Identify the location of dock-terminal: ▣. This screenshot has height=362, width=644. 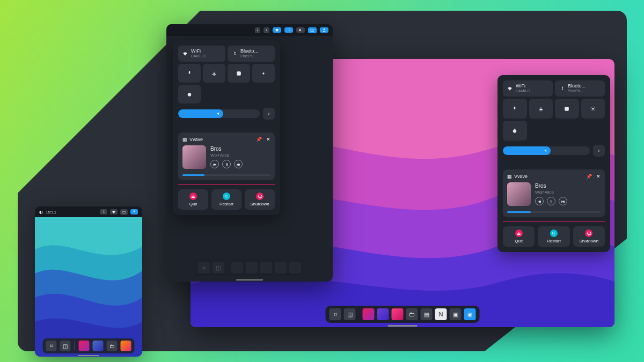
(456, 314).